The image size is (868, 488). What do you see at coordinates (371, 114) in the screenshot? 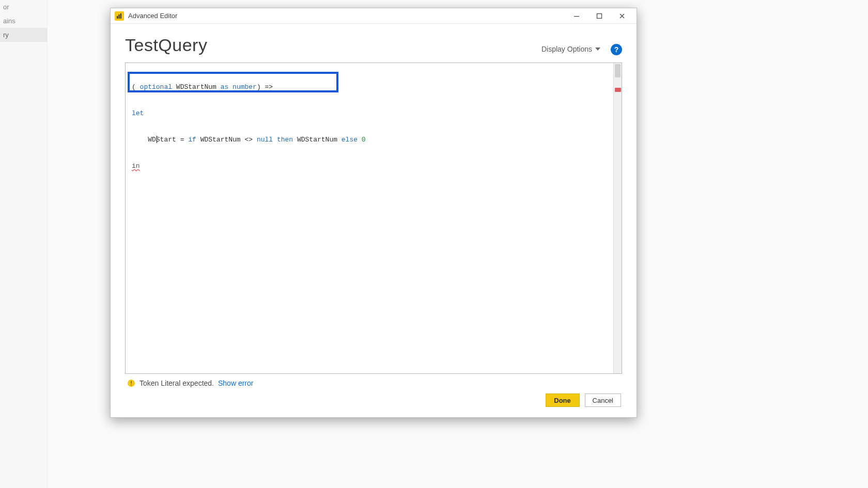
I see `code-line: let` at bounding box center [371, 114].